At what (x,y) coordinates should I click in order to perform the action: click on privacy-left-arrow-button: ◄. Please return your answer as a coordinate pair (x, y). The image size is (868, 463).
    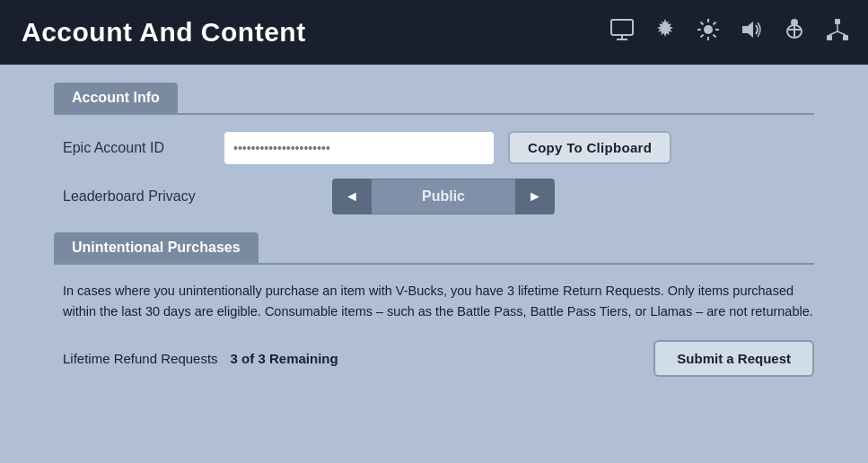
    Looking at the image, I should click on (352, 197).